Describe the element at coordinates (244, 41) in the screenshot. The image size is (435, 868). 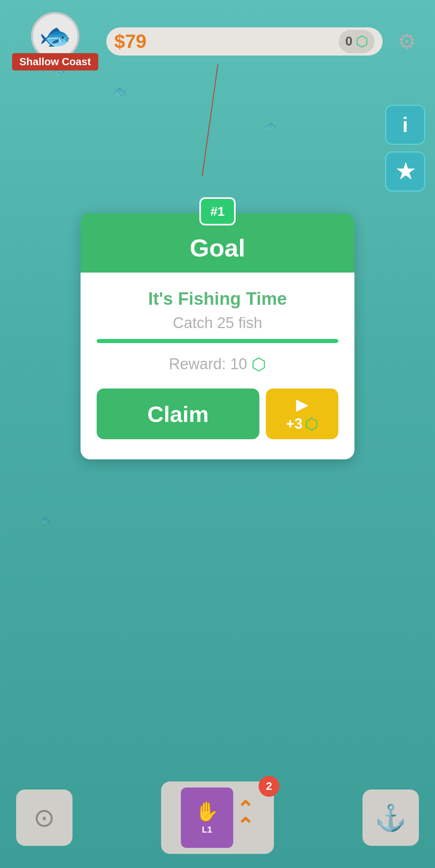
I see `money-bar: $79 0 ⬡` at that location.